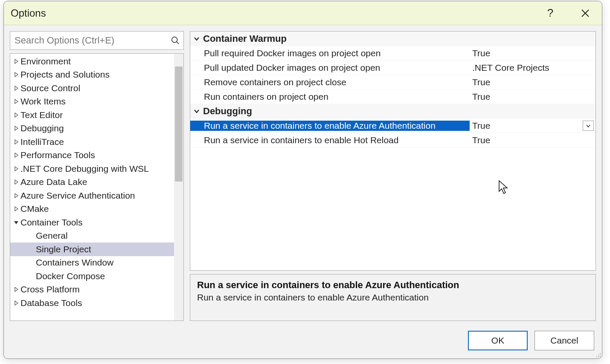  Describe the element at coordinates (97, 129) in the screenshot. I see `tree-item: Debugging` at that location.